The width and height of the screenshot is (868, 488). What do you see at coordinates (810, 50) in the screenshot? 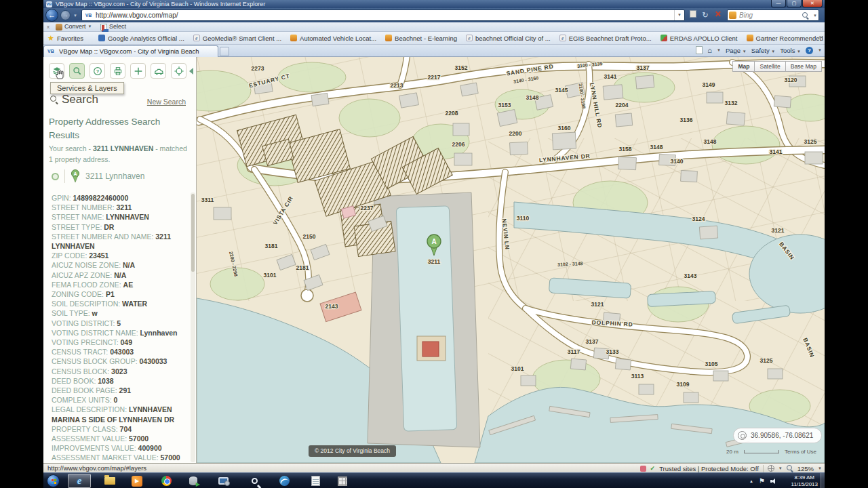
I see `help-icon: ?` at bounding box center [810, 50].